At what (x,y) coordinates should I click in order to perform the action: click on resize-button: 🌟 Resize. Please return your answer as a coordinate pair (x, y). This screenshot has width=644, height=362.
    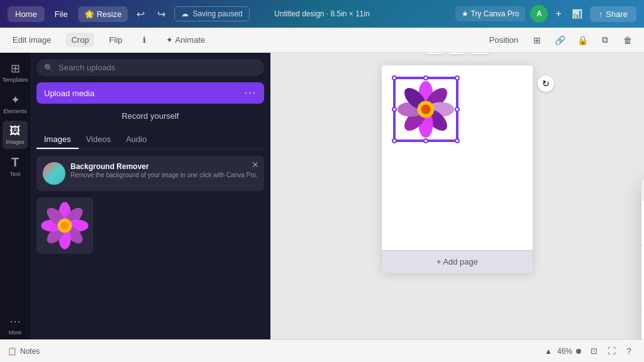
    Looking at the image, I should click on (103, 14).